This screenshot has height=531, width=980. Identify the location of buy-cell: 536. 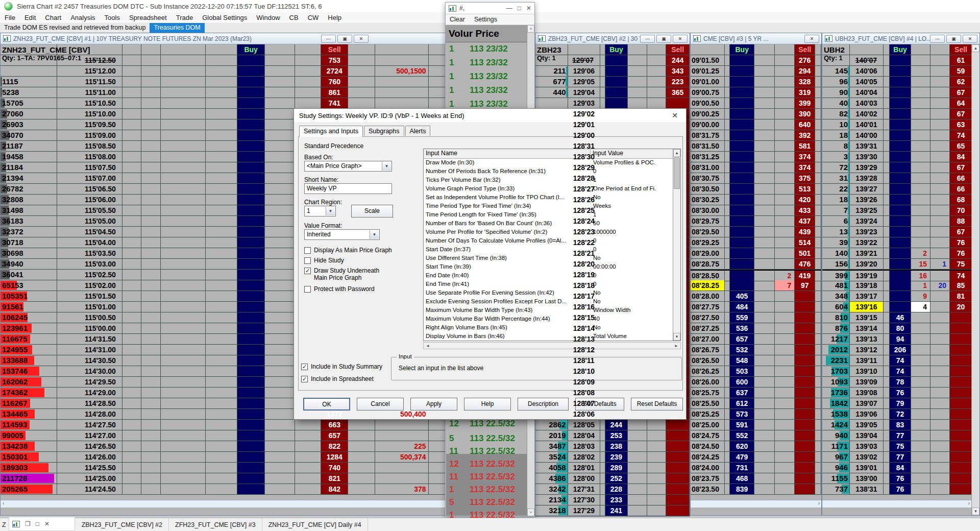
(742, 329).